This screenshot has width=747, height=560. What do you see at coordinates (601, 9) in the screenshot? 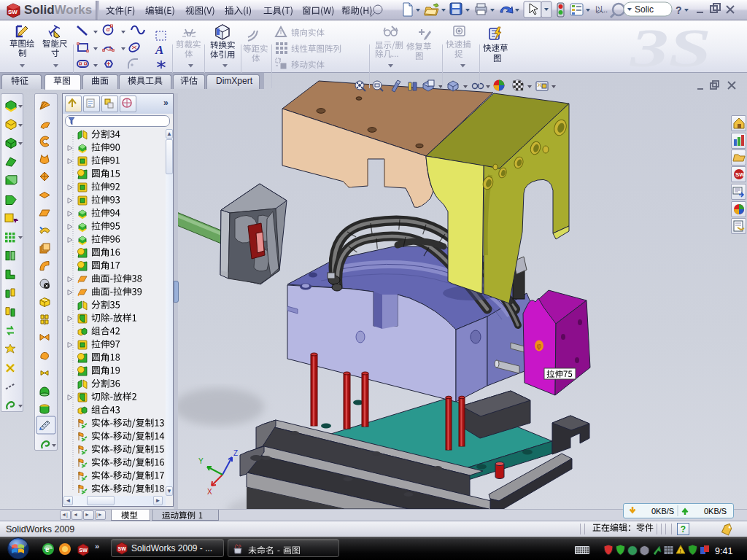
I see `svg-text: 以..` at bounding box center [601, 9].